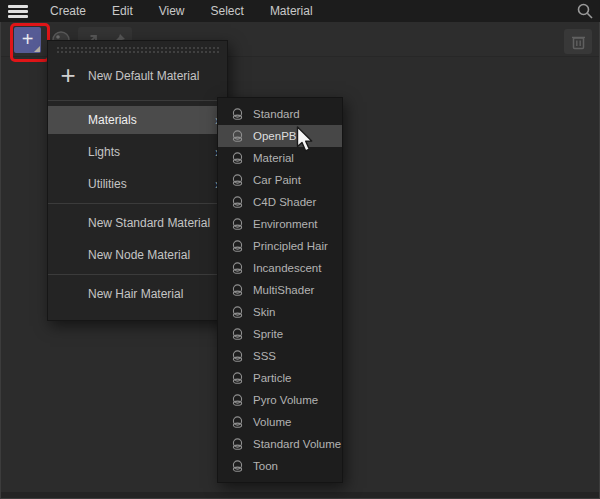  What do you see at coordinates (138, 120) in the screenshot?
I see `menu-item-materials: Materials ›` at bounding box center [138, 120].